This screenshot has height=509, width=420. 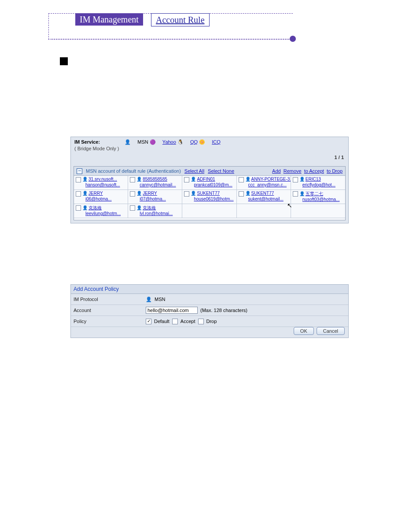 I want to click on add-link: Add, so click(x=276, y=171).